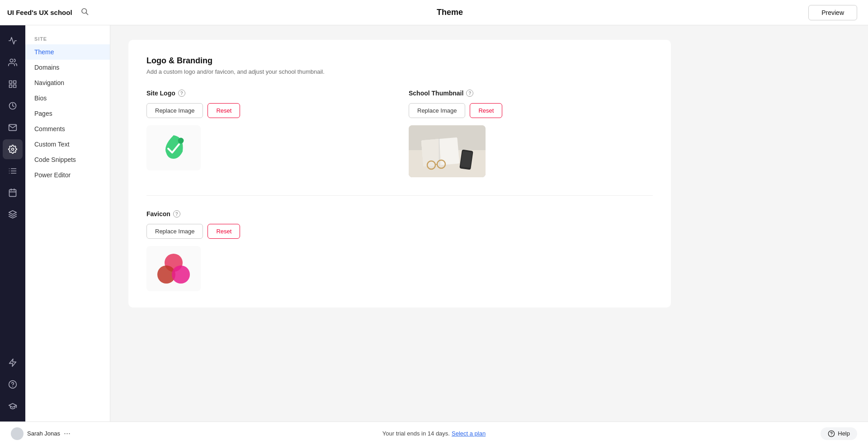  Describe the element at coordinates (174, 269) in the screenshot. I see `favicon-preview` at that location.